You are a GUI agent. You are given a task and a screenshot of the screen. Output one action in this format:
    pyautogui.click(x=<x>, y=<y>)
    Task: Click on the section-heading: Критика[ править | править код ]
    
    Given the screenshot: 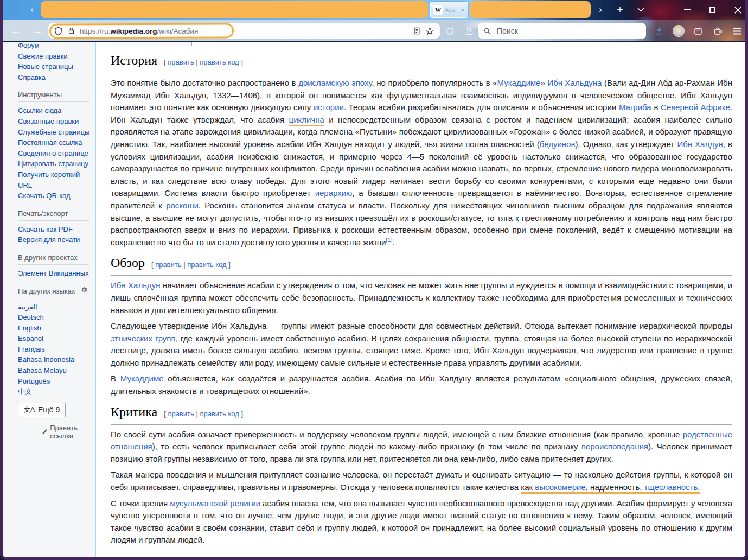 What is the action you would take?
    pyautogui.click(x=421, y=415)
    